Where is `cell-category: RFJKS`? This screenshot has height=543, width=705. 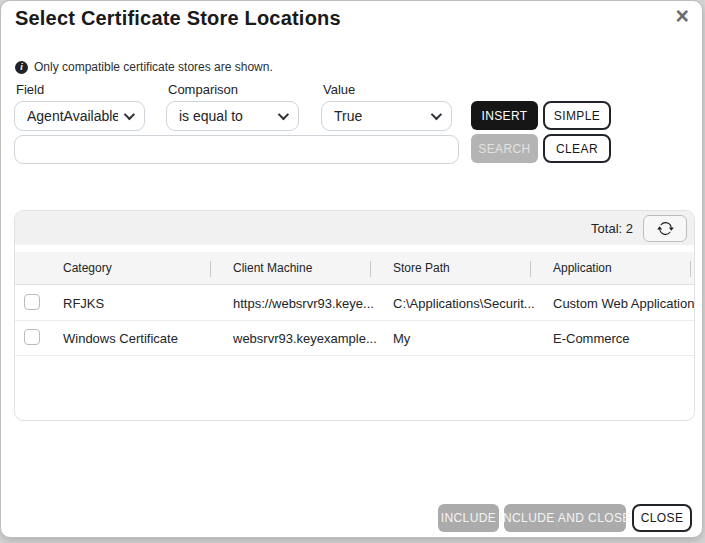
cell-category: RFJKS is located at coordinates (135, 304).